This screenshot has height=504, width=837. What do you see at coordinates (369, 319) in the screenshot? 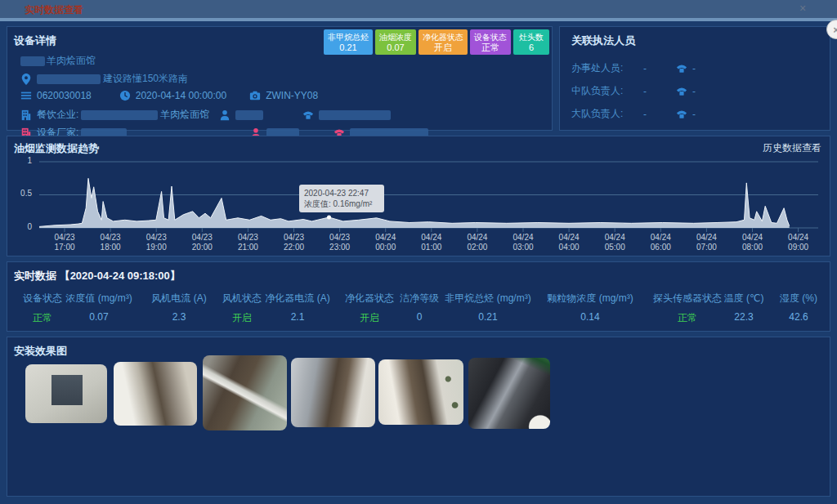
I see `realtime-field-value: 开启` at bounding box center [369, 319].